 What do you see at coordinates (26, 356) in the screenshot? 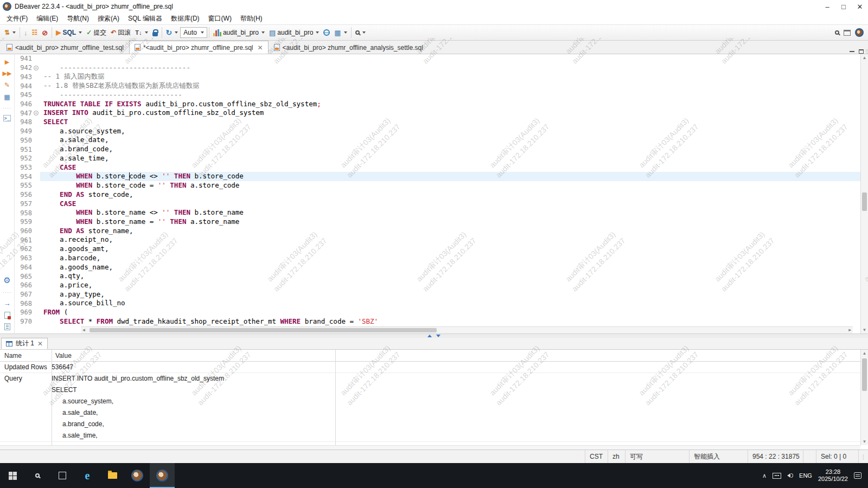
I see `column-header-name: Name` at bounding box center [26, 356].